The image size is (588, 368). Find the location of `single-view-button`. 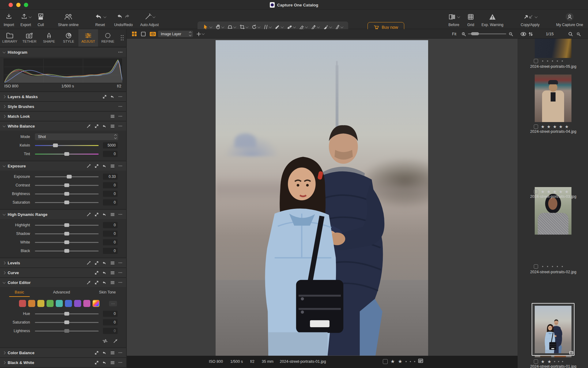

single-view-button is located at coordinates (143, 34).